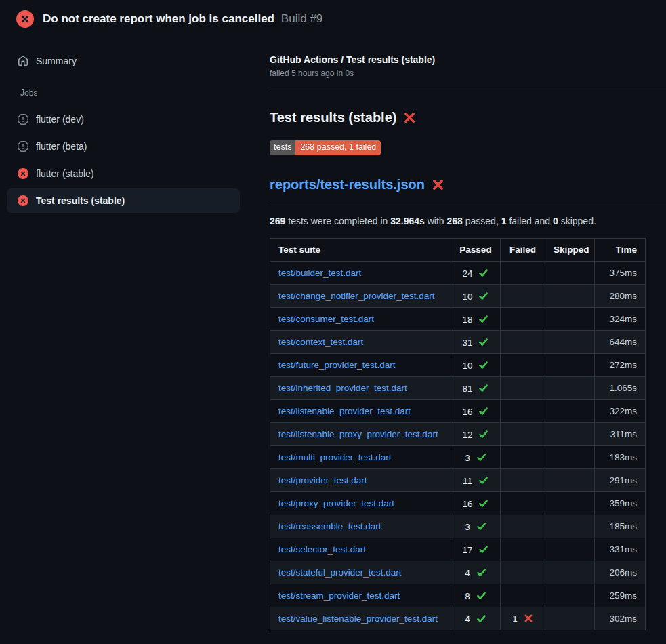 The image size is (666, 644). I want to click on table-row: test/future_provider_test.dart 10 272ms, so click(458, 365).